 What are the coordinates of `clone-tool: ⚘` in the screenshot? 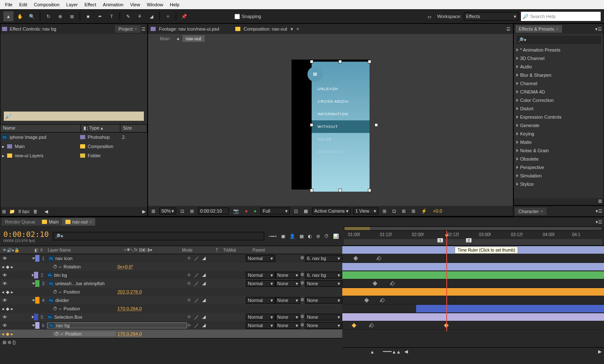 It's located at (140, 16).